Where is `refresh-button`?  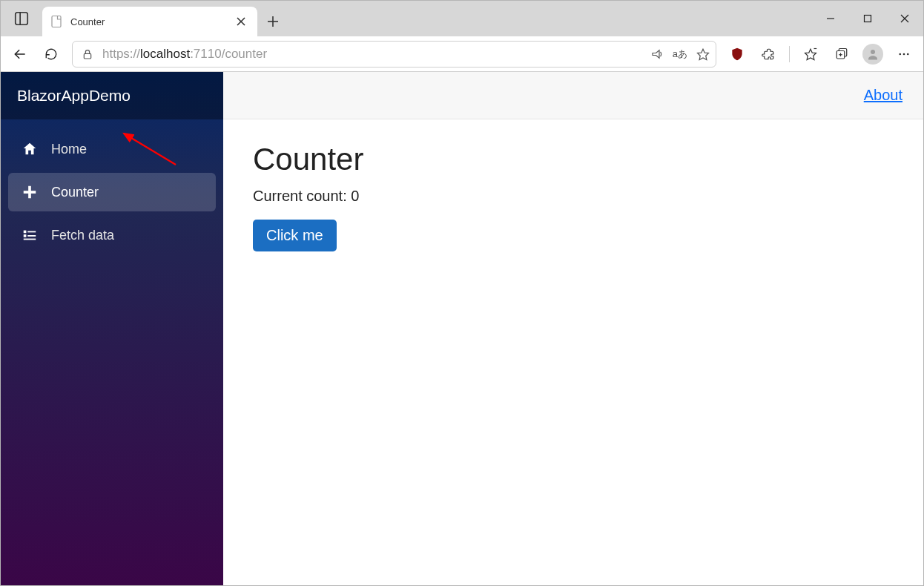
refresh-button is located at coordinates (51, 54).